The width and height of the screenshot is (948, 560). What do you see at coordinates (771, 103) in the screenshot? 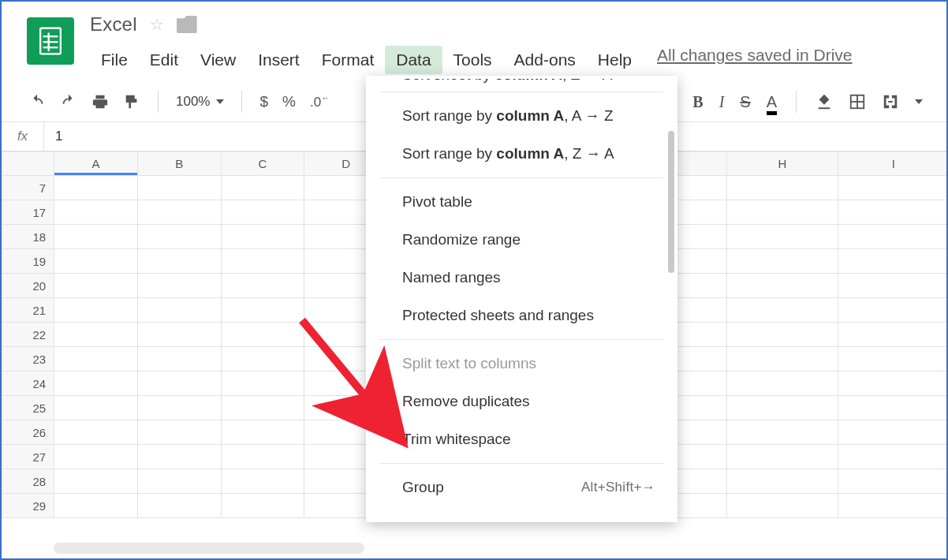
I see `text-color-button: A` at bounding box center [771, 103].